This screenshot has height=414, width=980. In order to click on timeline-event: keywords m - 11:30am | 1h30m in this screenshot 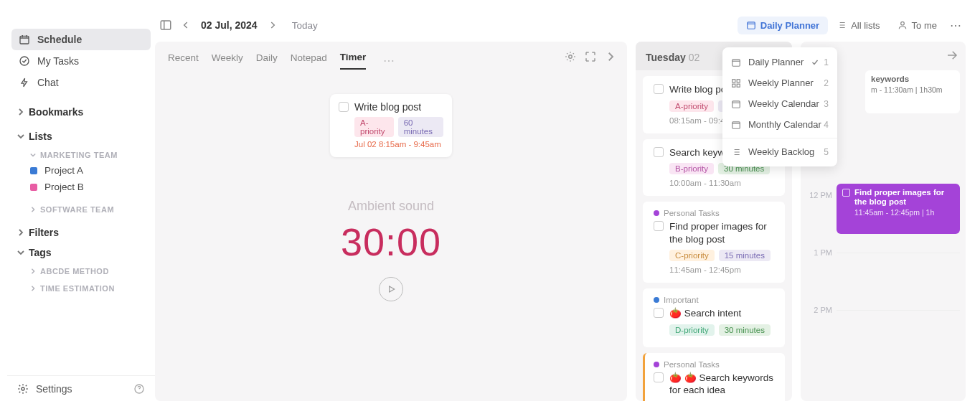, I will do `click(913, 92)`.